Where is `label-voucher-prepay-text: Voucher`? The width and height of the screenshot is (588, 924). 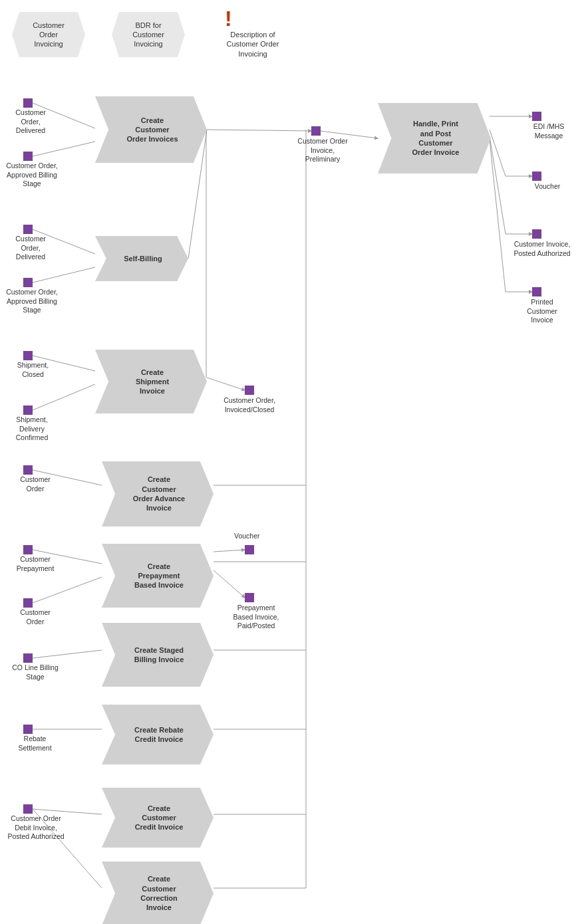 label-voucher-prepay-text: Voucher is located at coordinates (247, 536).